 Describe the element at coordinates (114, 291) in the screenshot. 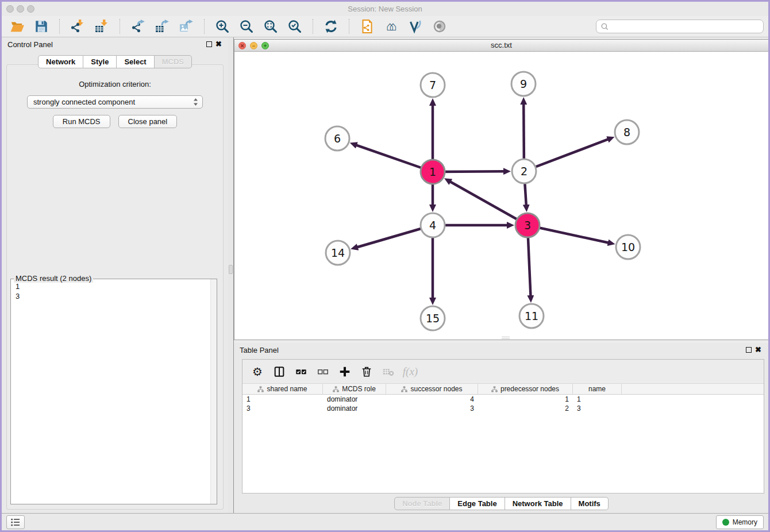

I see `mcds-result-text: 13` at that location.